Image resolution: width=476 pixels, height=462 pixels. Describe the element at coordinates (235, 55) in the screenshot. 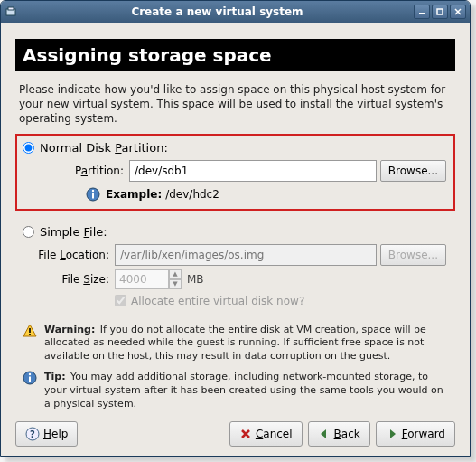

I see `page-heading: Assigning storage space` at that location.